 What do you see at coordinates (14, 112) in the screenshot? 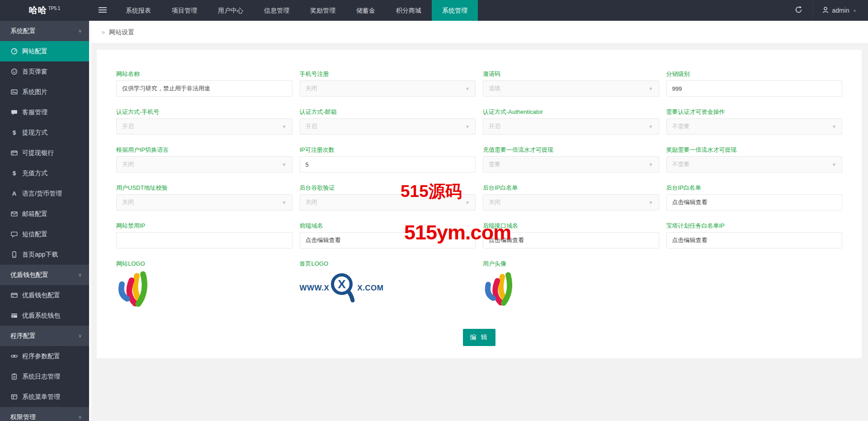
I see `chat-icon` at bounding box center [14, 112].